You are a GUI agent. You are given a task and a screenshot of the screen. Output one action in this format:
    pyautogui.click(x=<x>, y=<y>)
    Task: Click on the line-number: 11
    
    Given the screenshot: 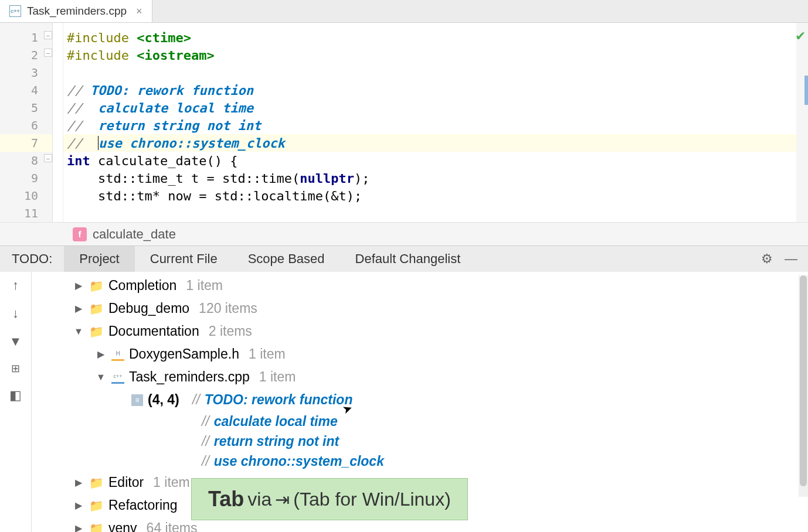 What is the action you would take?
    pyautogui.click(x=26, y=213)
    